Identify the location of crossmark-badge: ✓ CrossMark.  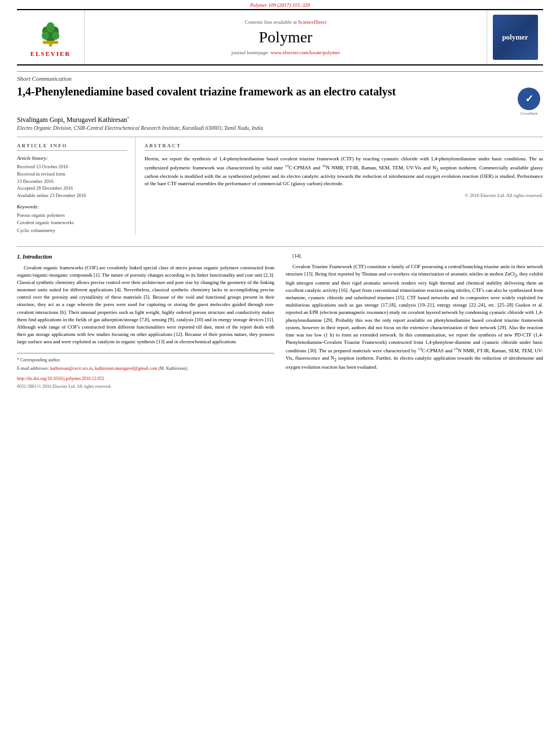
(529, 102).